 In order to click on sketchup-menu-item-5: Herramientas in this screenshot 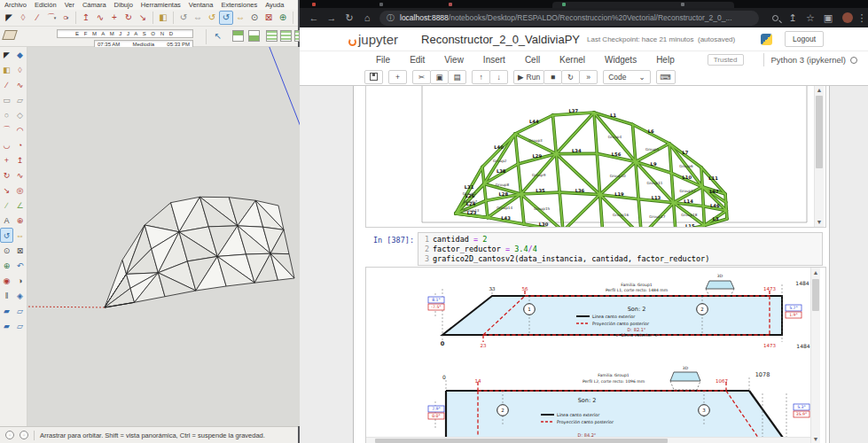, I will do `click(161, 5)`.